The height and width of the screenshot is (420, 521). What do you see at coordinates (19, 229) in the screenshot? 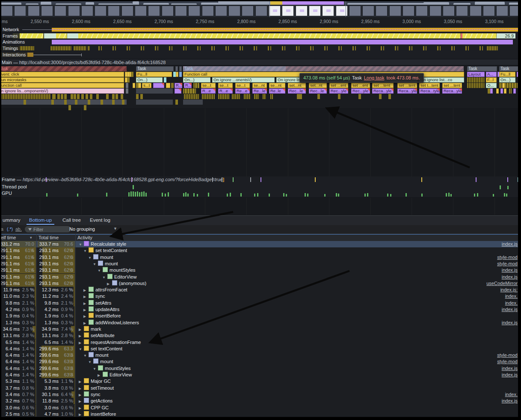
I see `match-word-icon: ab,` at bounding box center [19, 229].